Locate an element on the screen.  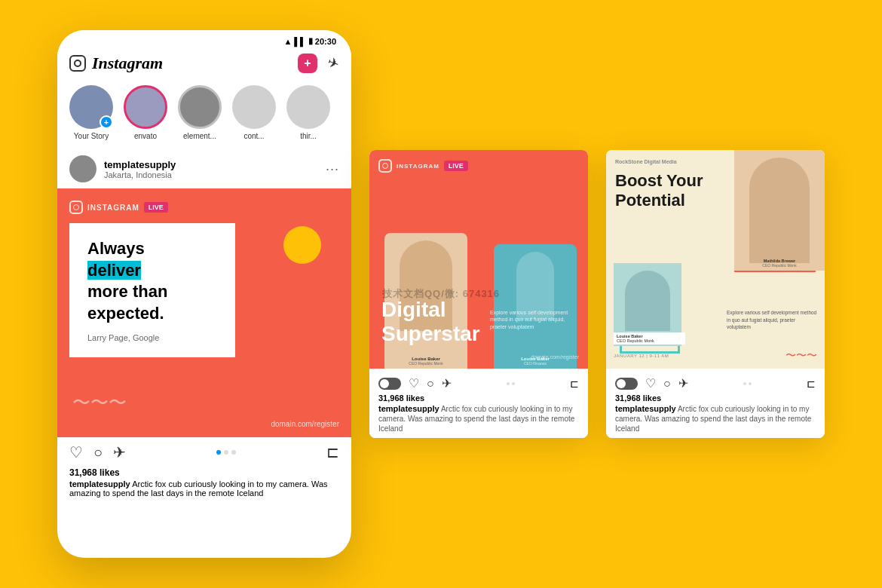
add-post-icon: + is located at coordinates (308, 63).